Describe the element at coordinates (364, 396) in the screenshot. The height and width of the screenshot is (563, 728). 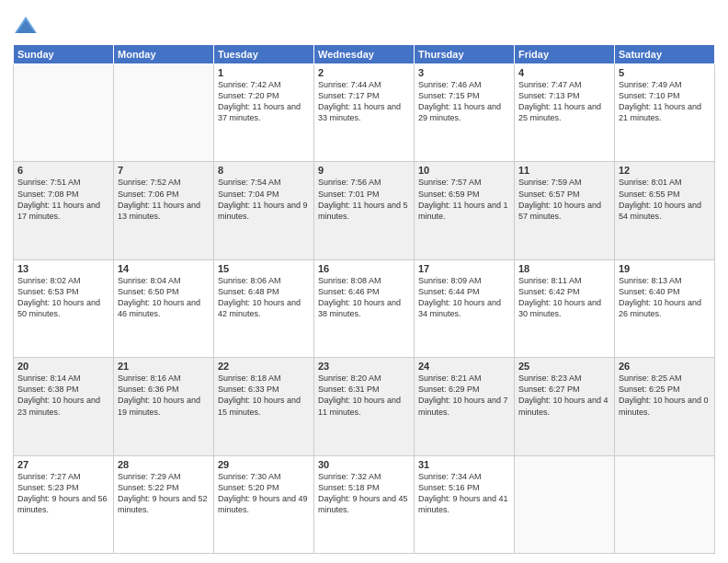
I see `day-info: Sunrise: 8:20 AM Sunset: 6:31 PM Dayligh…` at that location.